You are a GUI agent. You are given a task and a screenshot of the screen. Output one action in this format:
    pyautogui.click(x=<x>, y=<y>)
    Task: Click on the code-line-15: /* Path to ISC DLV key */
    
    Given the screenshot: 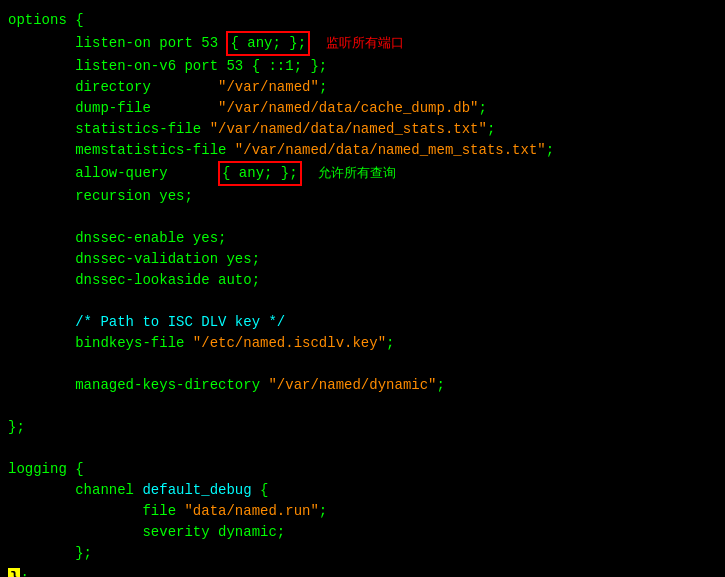 What is the action you would take?
    pyautogui.click(x=362, y=322)
    